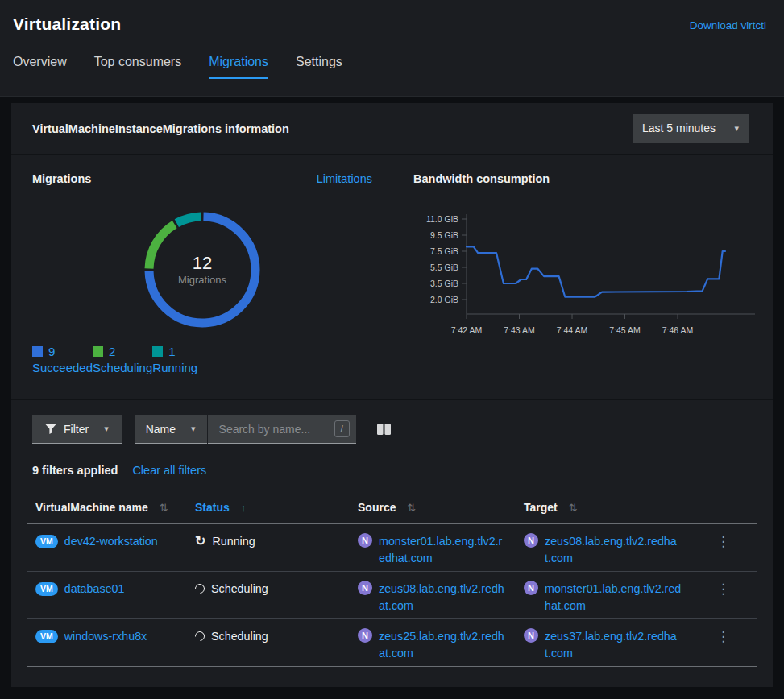 The width and height of the screenshot is (784, 699). I want to click on attribute-dropdown-button: Name ▾, so click(171, 429).